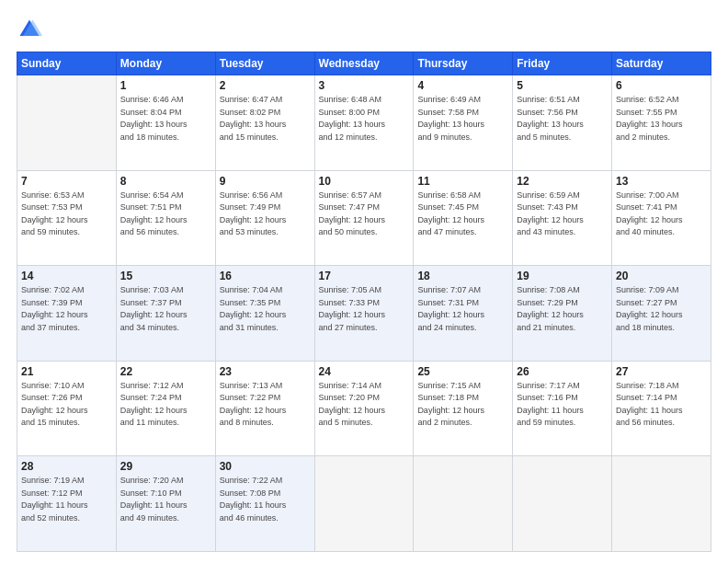 The image size is (728, 563). Describe the element at coordinates (265, 181) in the screenshot. I see `day-number: 9` at that location.